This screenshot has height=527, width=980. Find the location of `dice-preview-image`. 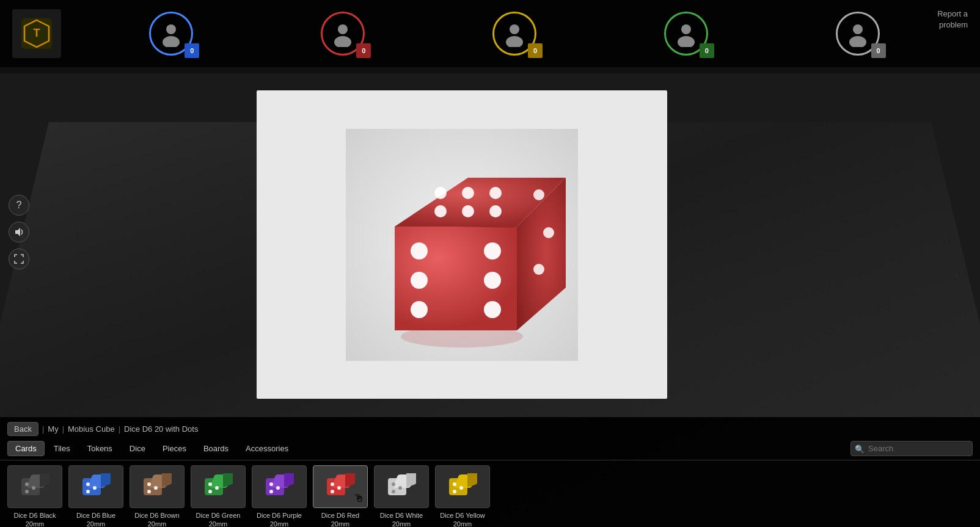

dice-preview-image is located at coordinates (462, 245).